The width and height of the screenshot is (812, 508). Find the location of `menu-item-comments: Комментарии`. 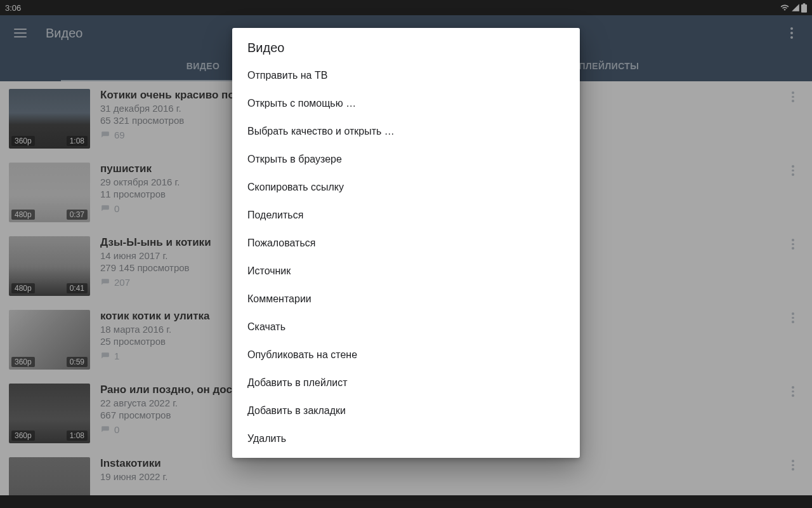

menu-item-comments: Комментарии is located at coordinates (406, 299).